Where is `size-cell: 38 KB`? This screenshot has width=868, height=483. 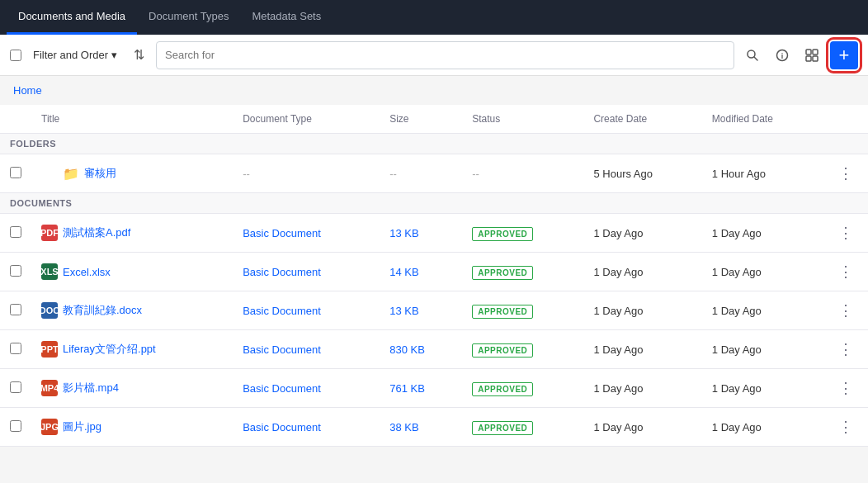 size-cell: 38 KB is located at coordinates (421, 428).